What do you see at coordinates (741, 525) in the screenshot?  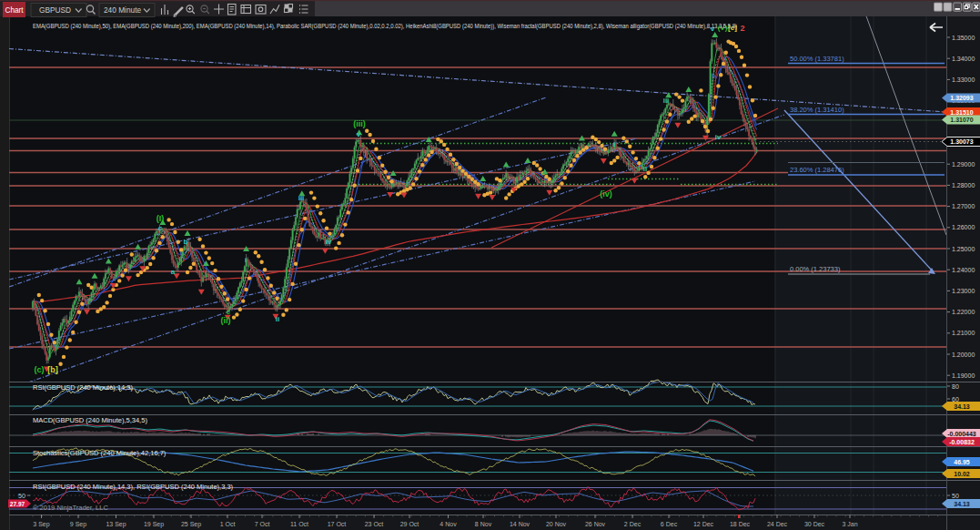 I see `svg-text: 18 Dec` at bounding box center [741, 525].